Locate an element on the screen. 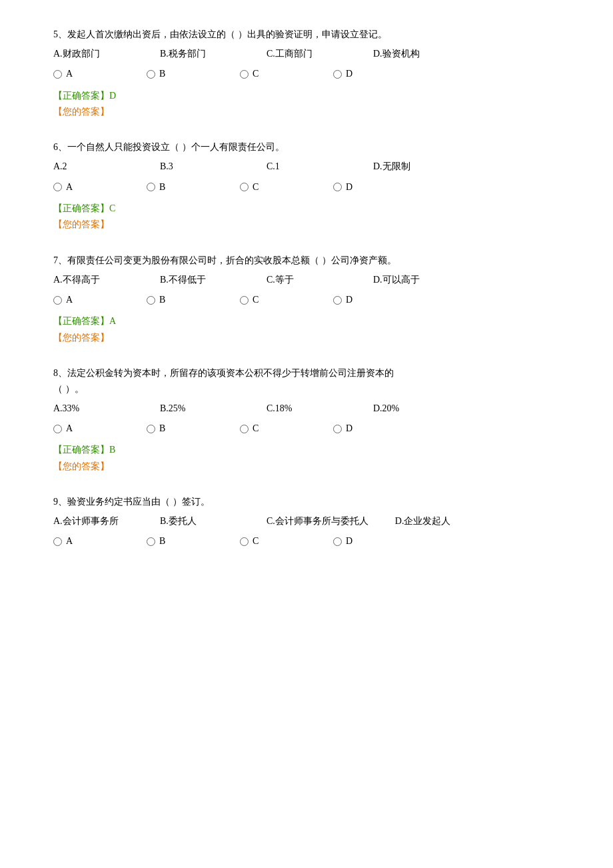  question-text-8: 8、法定公积金转为资本时，所留存的该项资本公积不得少于转增前公司注册资本的（ ）… is located at coordinates (306, 381).